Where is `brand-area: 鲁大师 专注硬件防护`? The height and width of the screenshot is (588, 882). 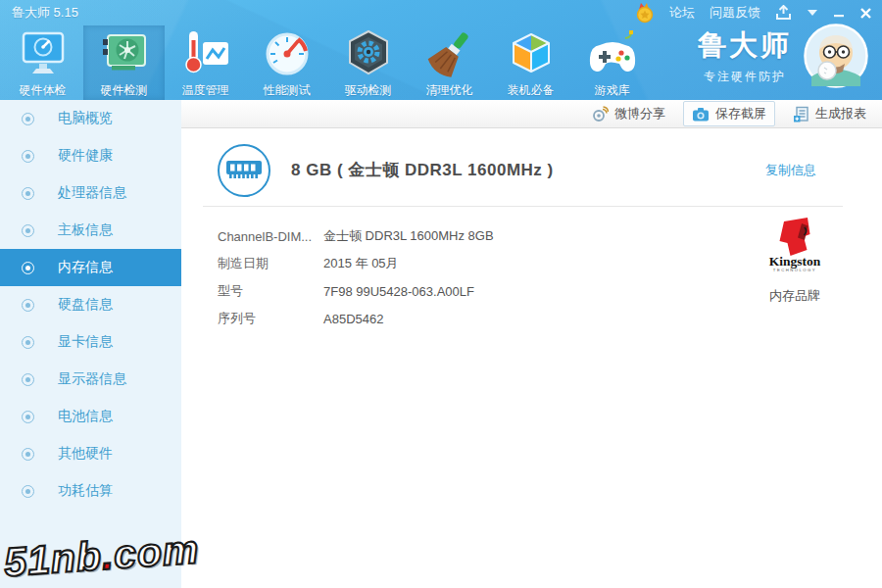 brand-area: 鲁大师 专注硬件防护 is located at coordinates (783, 56).